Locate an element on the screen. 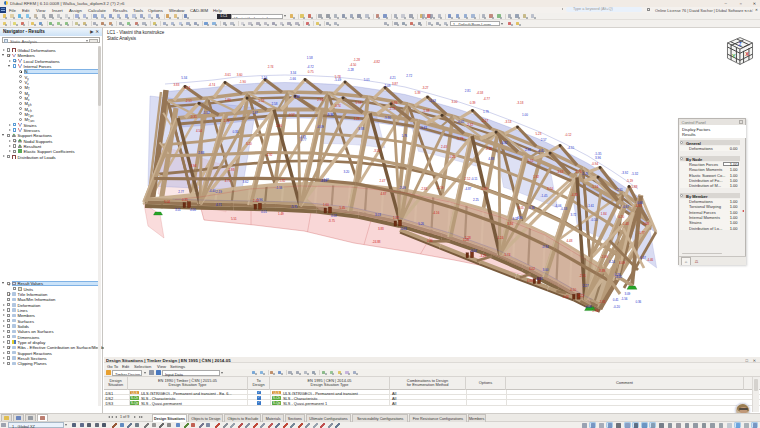 This screenshot has height=428, width=760. svg-text: 3.34 is located at coordinates (293, 73).